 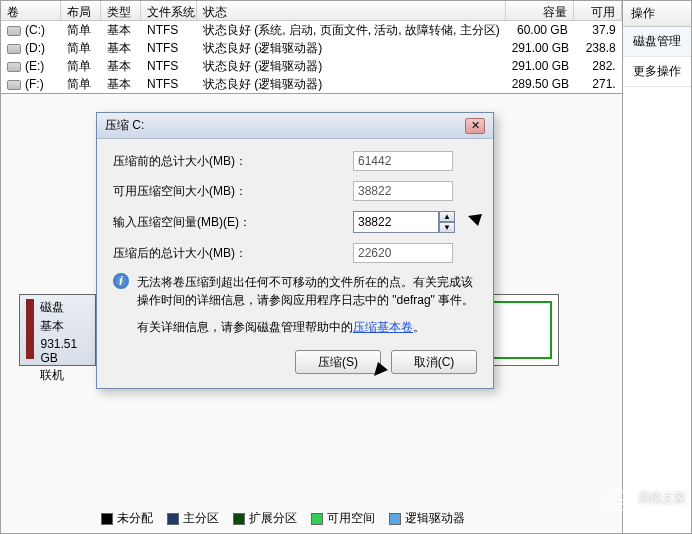 What do you see at coordinates (283, 518) in the screenshot?
I see `legend: 未分配 主分区 扩展分区 可用空间 逻辑驱动器` at bounding box center [283, 518].